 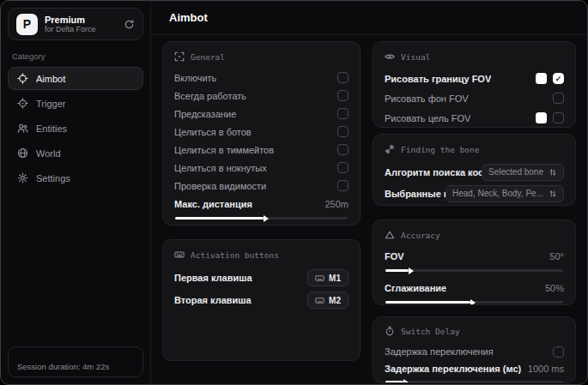 What do you see at coordinates (523, 172) in the screenshot?
I see `bone-search-algorithm-select: Selected bone` at bounding box center [523, 172].